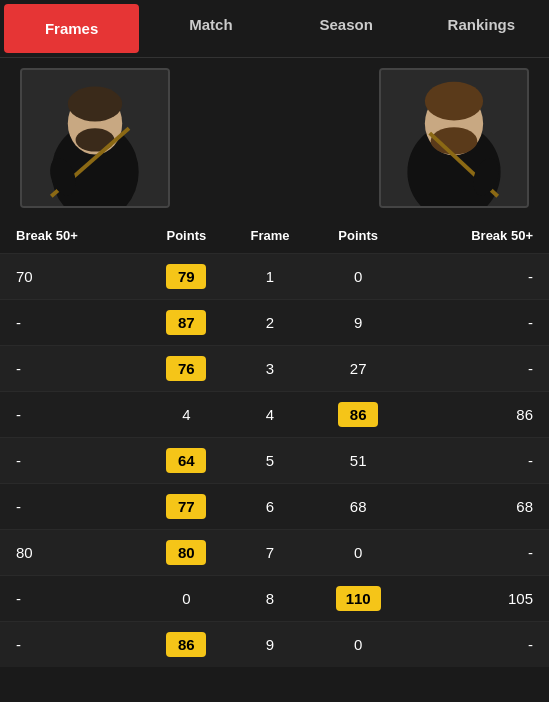  What do you see at coordinates (270, 645) in the screenshot?
I see `cell-frame: 9` at bounding box center [270, 645].